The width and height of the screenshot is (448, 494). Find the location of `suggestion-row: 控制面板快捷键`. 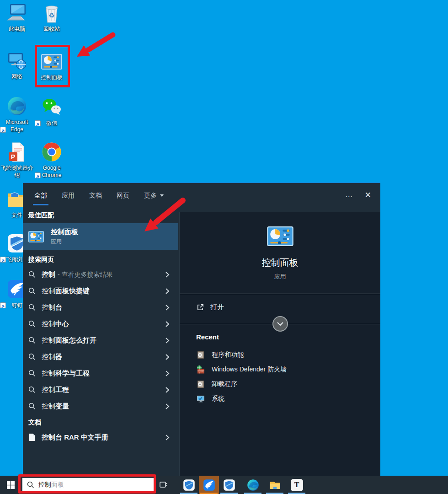

suggestion-row: 控制面板快捷键 is located at coordinates (101, 291).